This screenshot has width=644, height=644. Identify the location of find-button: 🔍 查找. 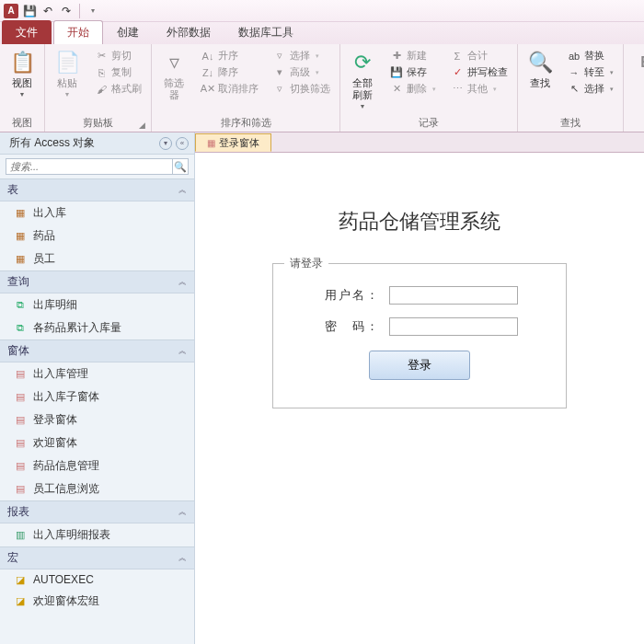
(540, 70).